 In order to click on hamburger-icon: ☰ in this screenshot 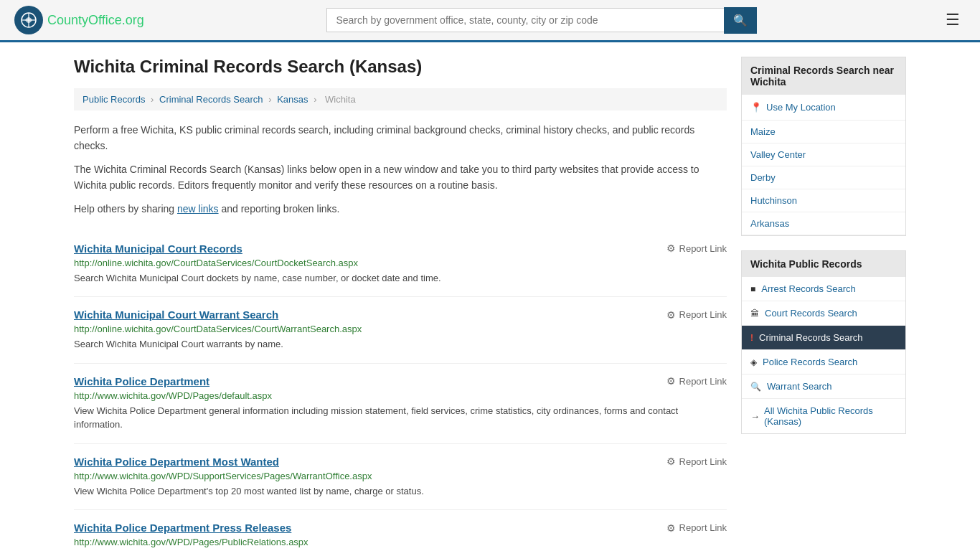, I will do `click(953, 20)`.